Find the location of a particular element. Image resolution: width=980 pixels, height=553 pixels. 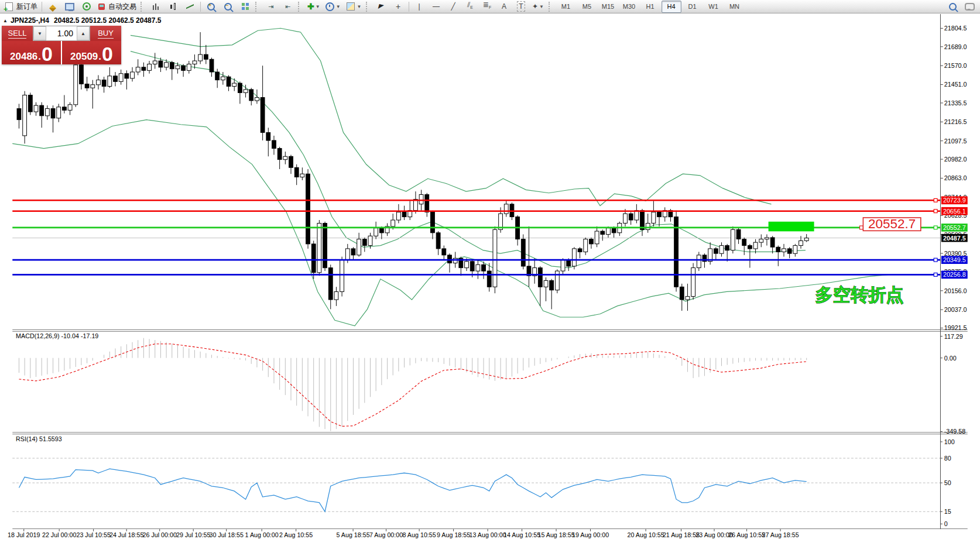

text-label-button: T is located at coordinates (521, 7).